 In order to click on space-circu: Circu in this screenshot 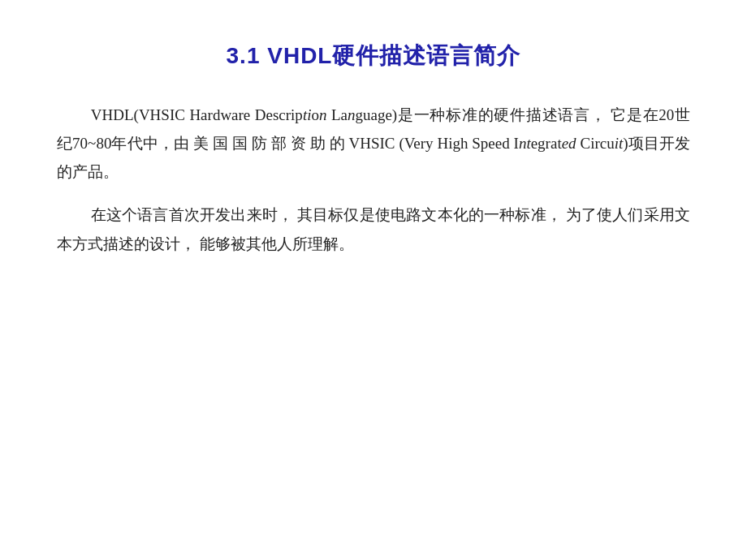, I will do `click(596, 143)`.